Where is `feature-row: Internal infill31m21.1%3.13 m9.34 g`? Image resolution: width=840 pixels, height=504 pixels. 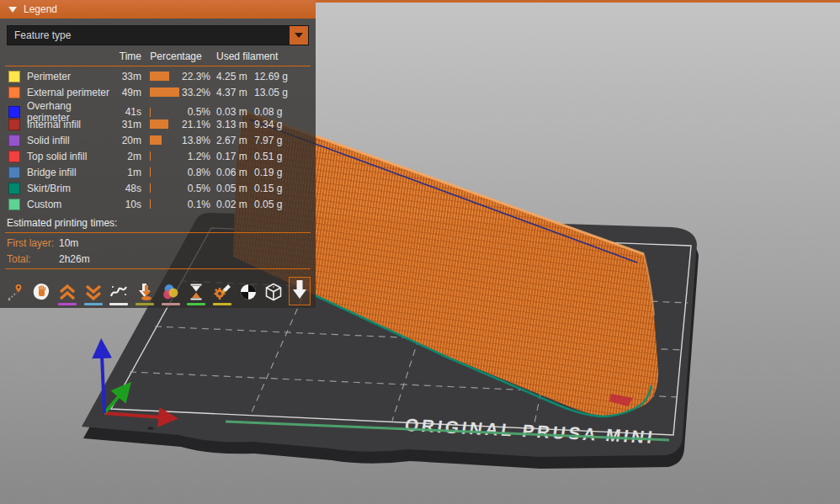 feature-row: Internal infill31m21.1%3.13 m9.34 g is located at coordinates (158, 125).